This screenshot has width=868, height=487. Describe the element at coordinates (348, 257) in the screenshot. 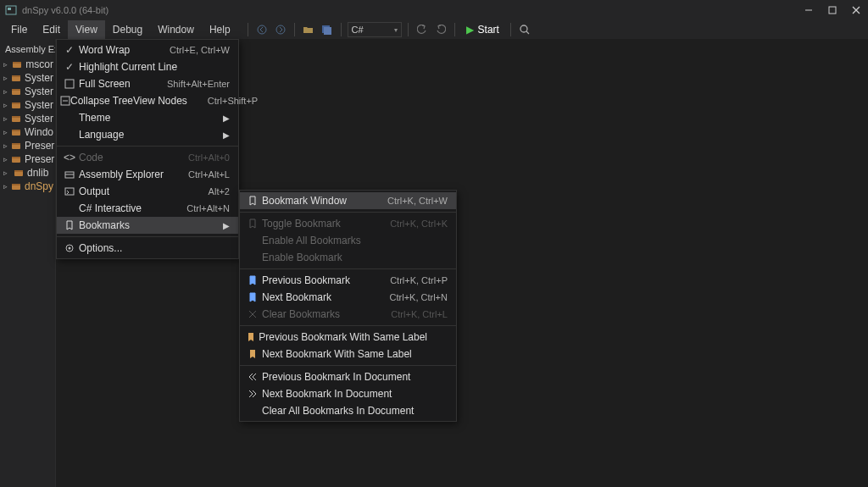

I see `menu-enable-bookmark: Enable Bookmark` at that location.